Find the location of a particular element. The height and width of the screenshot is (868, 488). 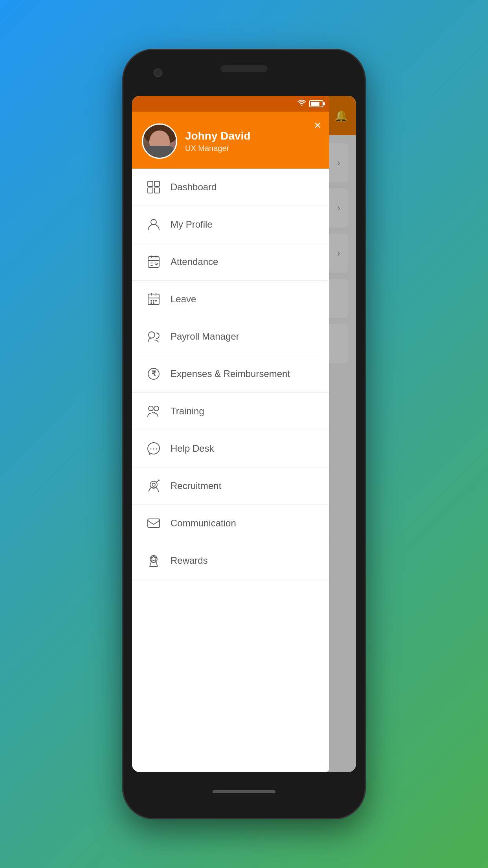

menu-item-training: Training is located at coordinates (231, 411).